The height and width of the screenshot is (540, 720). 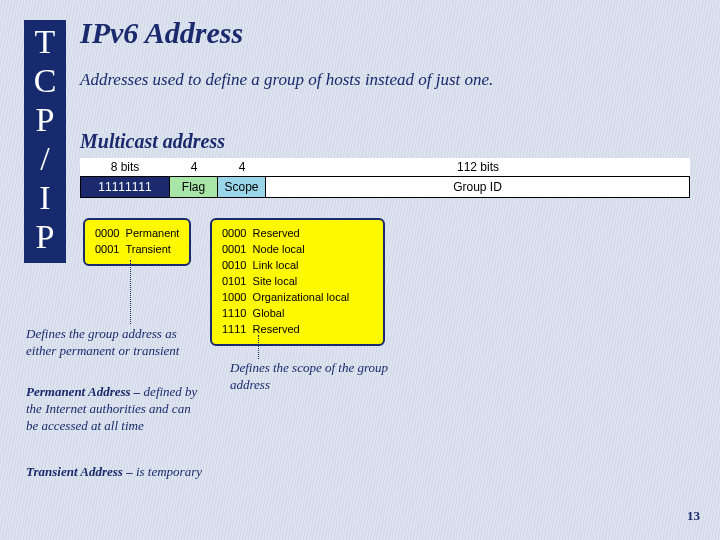 I want to click on sidebar-letter: I, so click(x=45, y=198).